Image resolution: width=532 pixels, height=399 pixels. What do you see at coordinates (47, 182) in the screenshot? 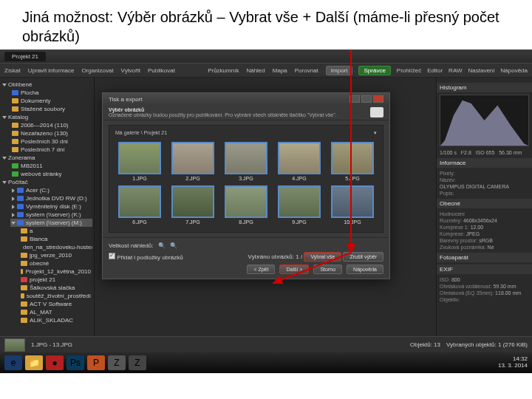
I see `sidebar-computer: Počítač` at bounding box center [47, 182].